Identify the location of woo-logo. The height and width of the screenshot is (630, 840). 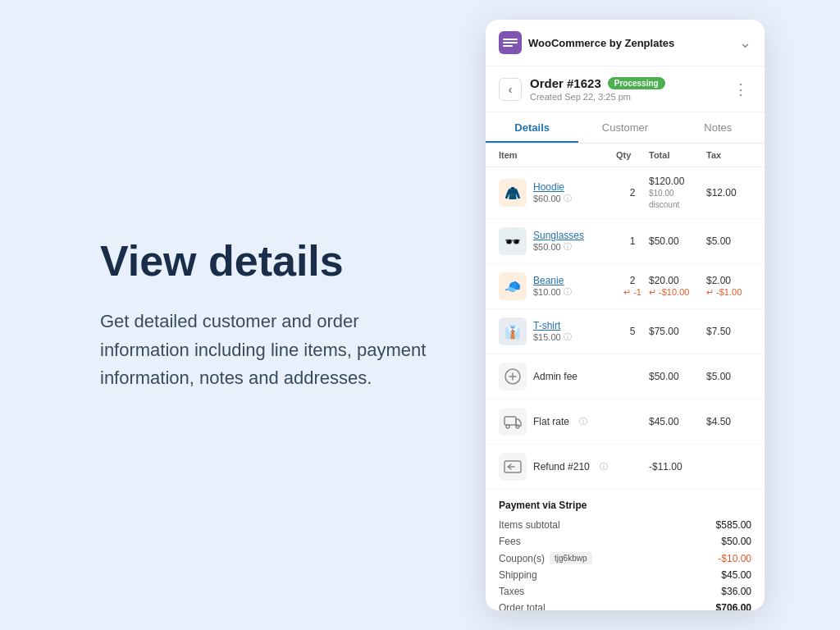
(510, 43).